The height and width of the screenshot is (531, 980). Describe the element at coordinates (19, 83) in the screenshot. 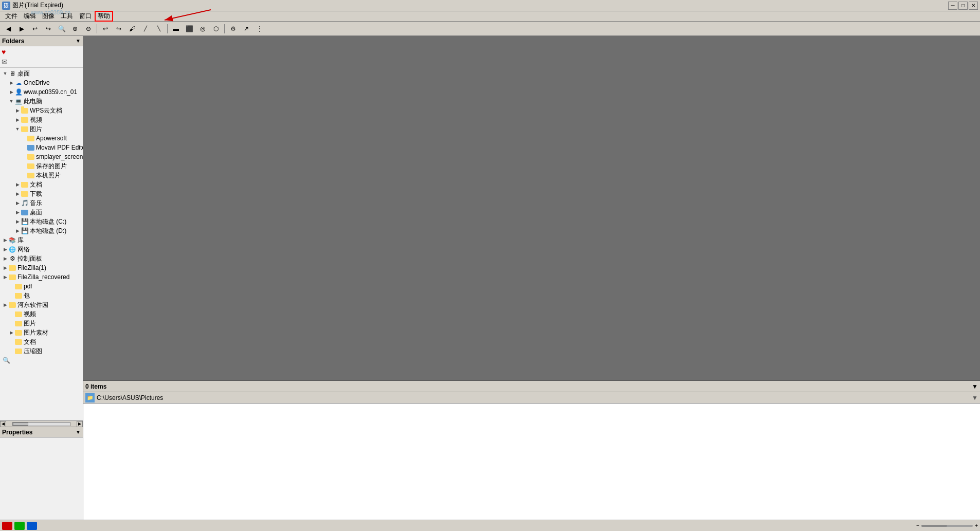

I see `onedrive-icon: ☁` at that location.